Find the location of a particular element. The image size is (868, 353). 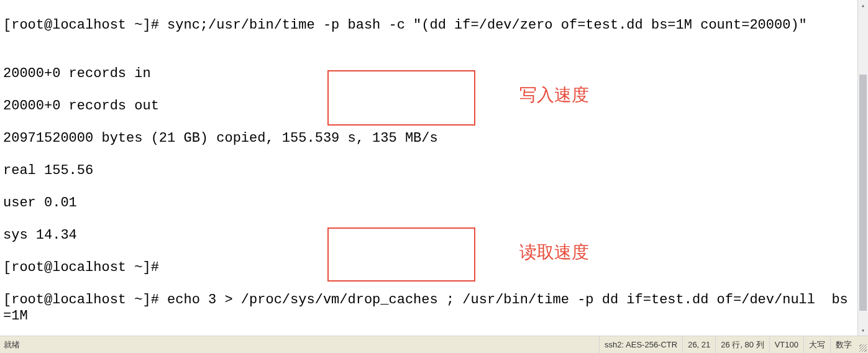

terminal-line: [root@localhost ~]# sync;/usr/bin/time -… is located at coordinates (429, 25).